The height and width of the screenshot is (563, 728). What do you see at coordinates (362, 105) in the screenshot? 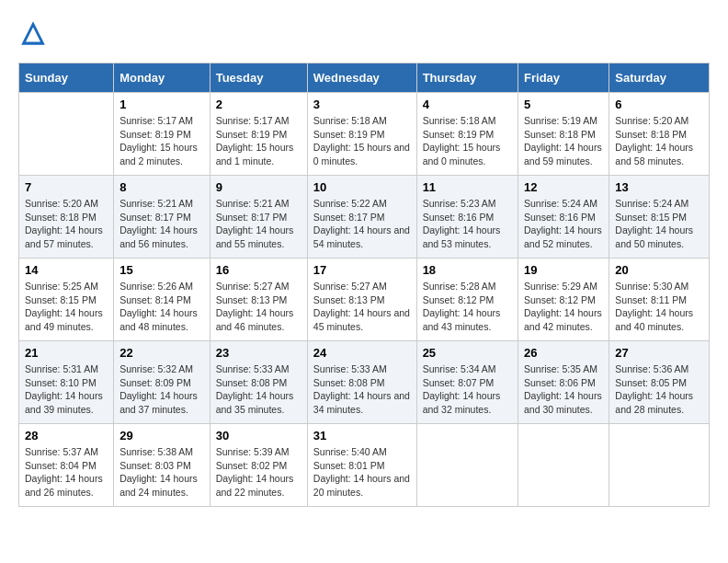
I see `day-number: 3` at bounding box center [362, 105].